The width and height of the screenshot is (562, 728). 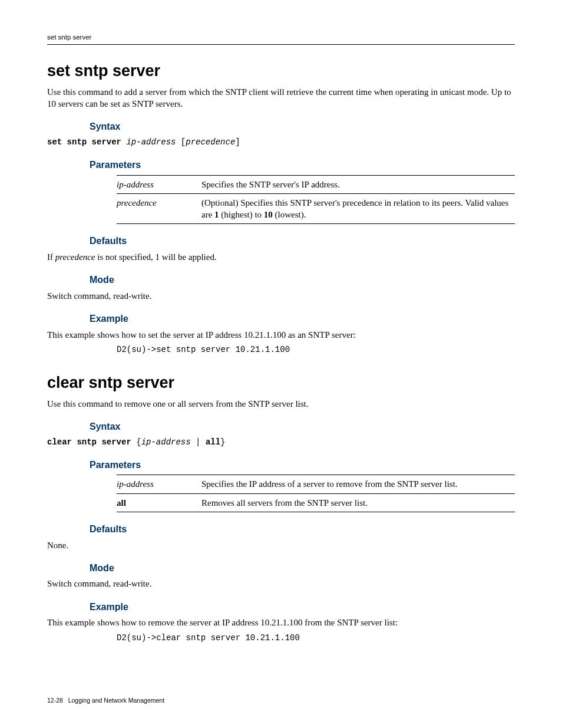 What do you see at coordinates (84, 142) in the screenshot?
I see `syntax-keyword: set sntp server` at bounding box center [84, 142].